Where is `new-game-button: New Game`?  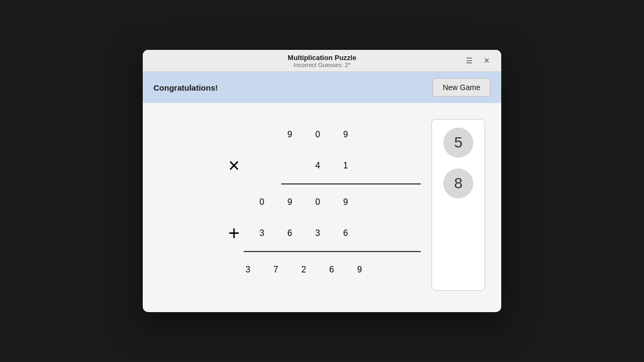
new-game-button: New Game is located at coordinates (462, 87).